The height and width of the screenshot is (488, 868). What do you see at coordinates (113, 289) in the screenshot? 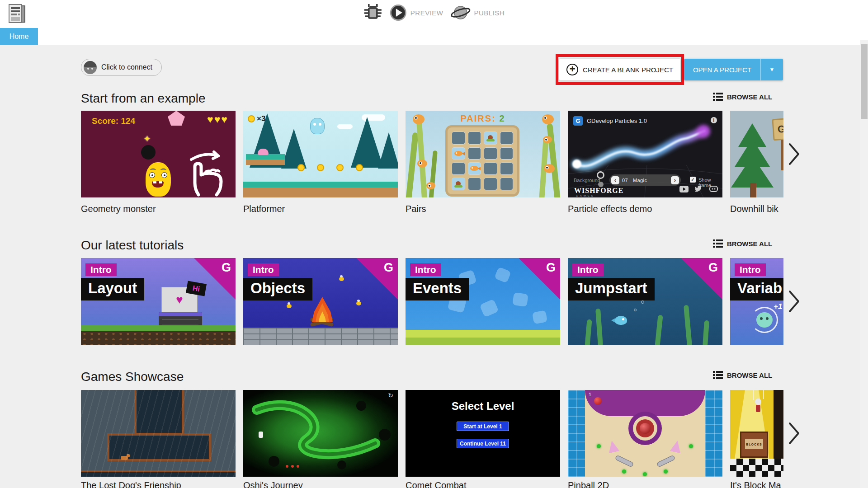
I see `tutorial-name: Layout` at bounding box center [113, 289].